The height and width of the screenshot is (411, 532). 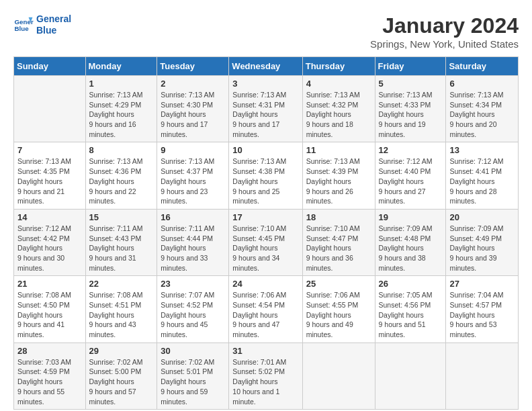 What do you see at coordinates (482, 109) in the screenshot?
I see `calendar-cell: 6 Sunrise: 7:13 AM Sunset: 4:34 PM Dayli…` at bounding box center [482, 109].